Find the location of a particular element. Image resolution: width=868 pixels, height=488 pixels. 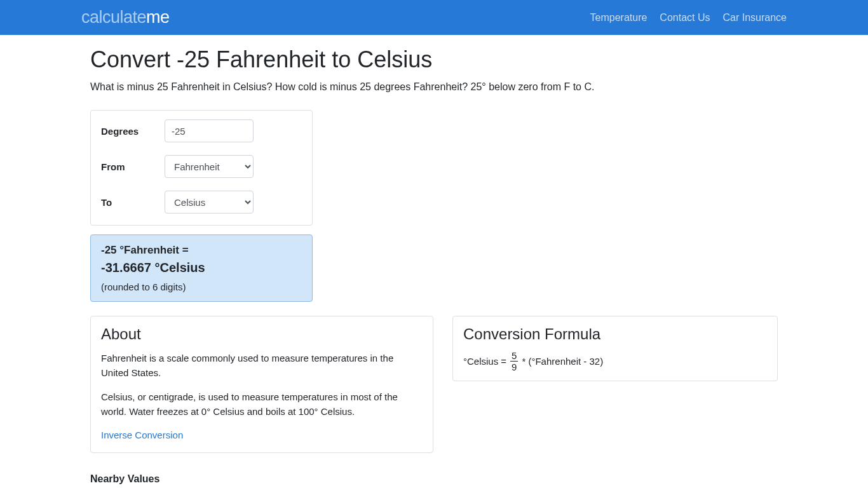

brand-part1: calculate is located at coordinates (114, 17).